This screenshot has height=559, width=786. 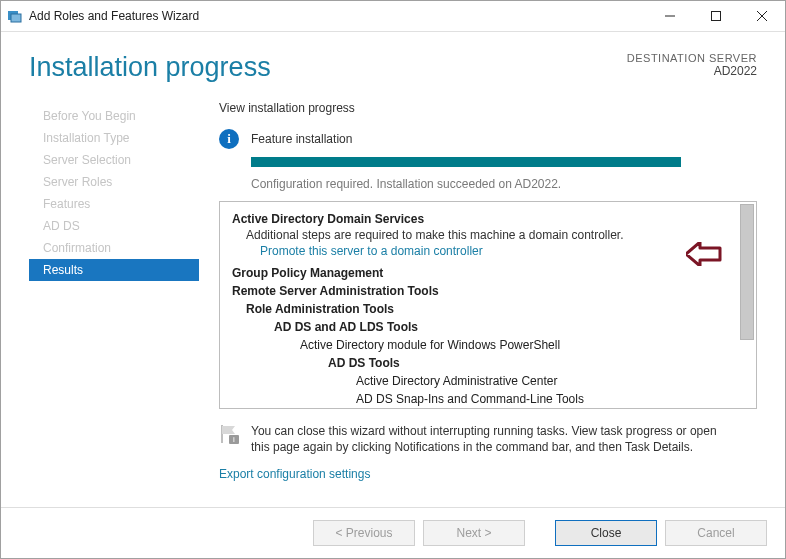 I want to click on flag-icon: i, so click(x=230, y=434).